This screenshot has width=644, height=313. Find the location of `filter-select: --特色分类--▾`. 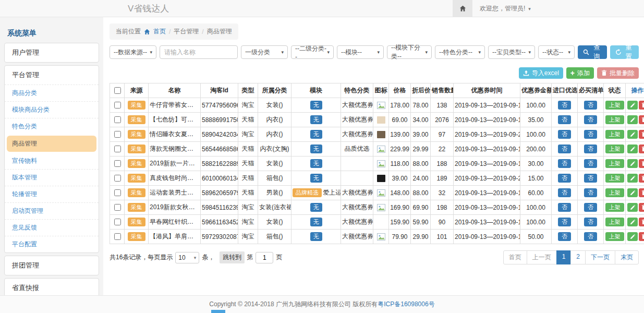

filter-select: --特色分类--▾ is located at coordinates (460, 52).